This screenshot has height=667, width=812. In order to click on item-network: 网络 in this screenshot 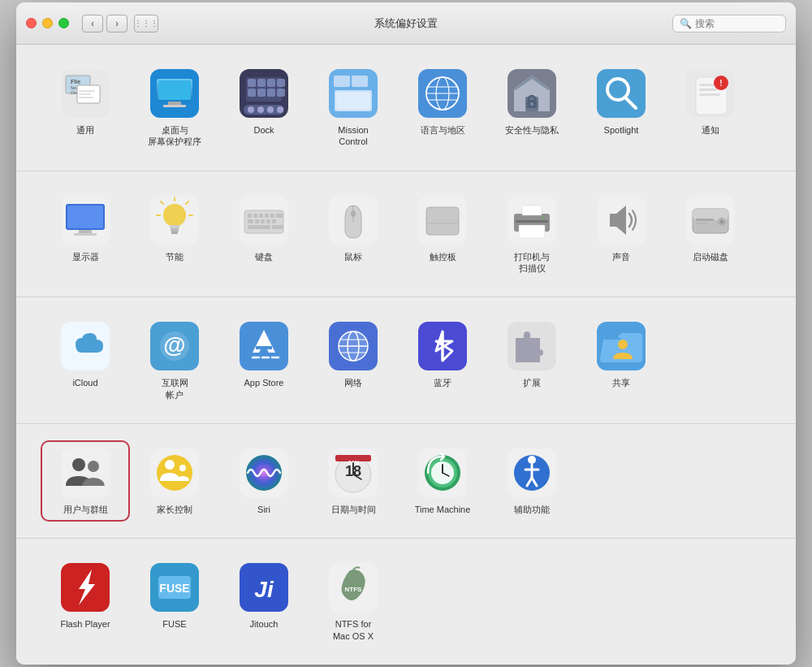, I will do `click(353, 354)`.